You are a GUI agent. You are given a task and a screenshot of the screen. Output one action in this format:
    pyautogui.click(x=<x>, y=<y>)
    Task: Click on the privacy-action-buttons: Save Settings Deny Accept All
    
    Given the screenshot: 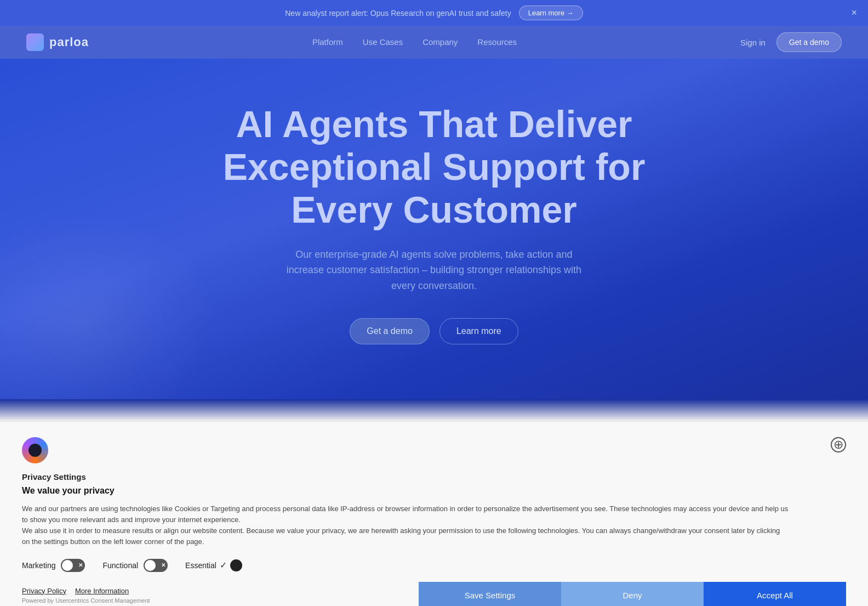 What is the action you would take?
    pyautogui.click(x=632, y=594)
    